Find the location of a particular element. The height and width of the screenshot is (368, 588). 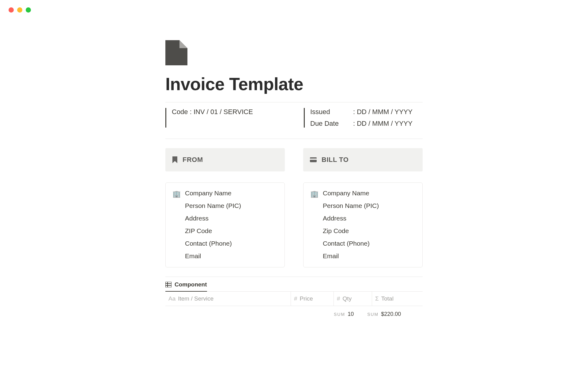

from-person: Person Name (PIC) is located at coordinates (213, 206).